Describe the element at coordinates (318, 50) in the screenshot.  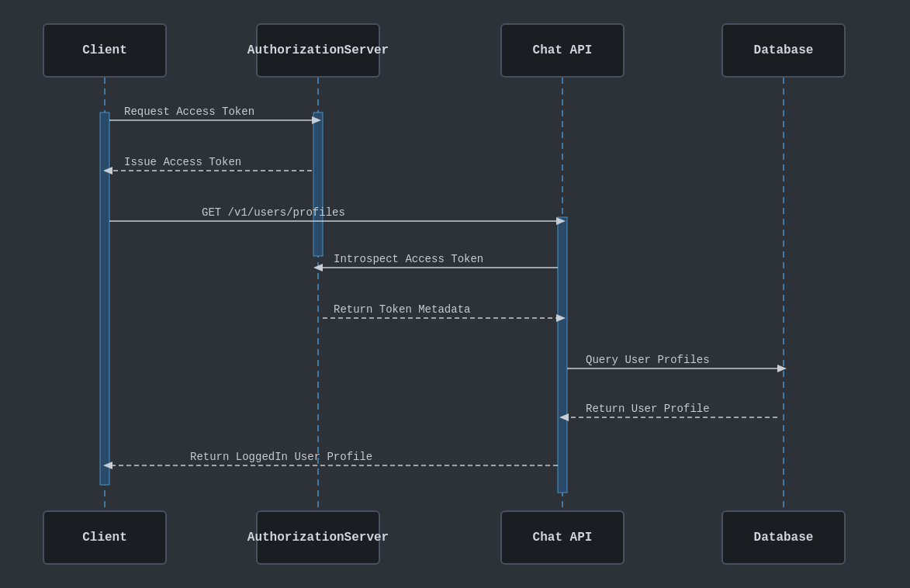
I see `actor-top-authserver: AuthorizationServer` at that location.